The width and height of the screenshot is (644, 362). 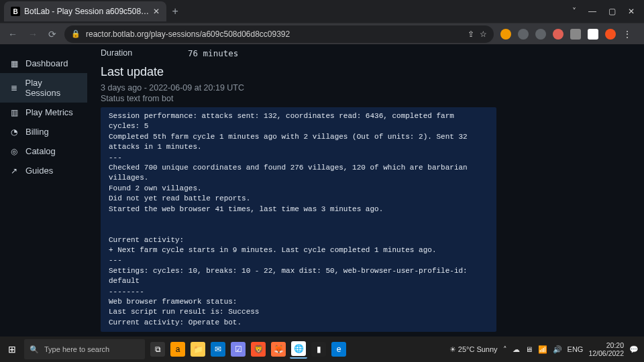 What do you see at coordinates (52, 34) in the screenshot?
I see `reload-icon: ⟳` at bounding box center [52, 34].